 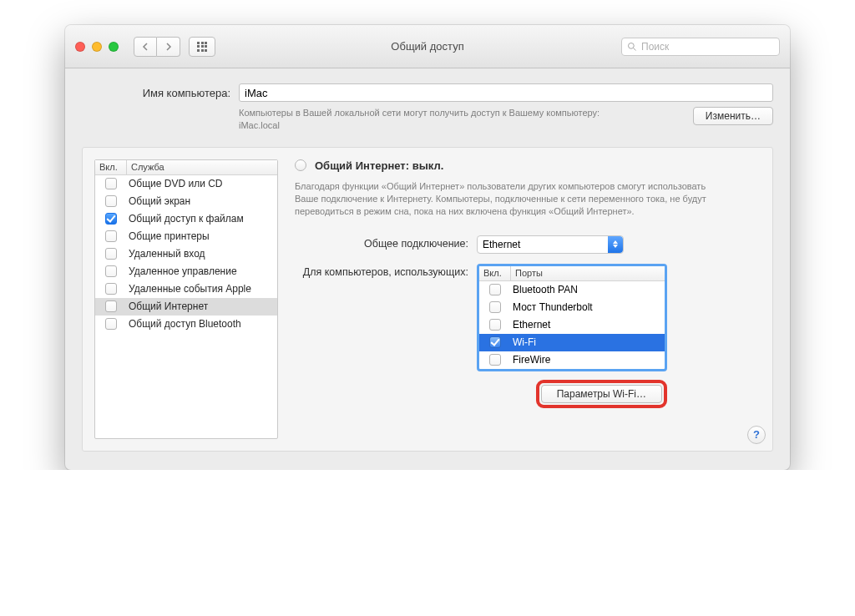 What do you see at coordinates (202, 236) in the screenshot?
I see `service-label: Общие принтеры` at bounding box center [202, 236].